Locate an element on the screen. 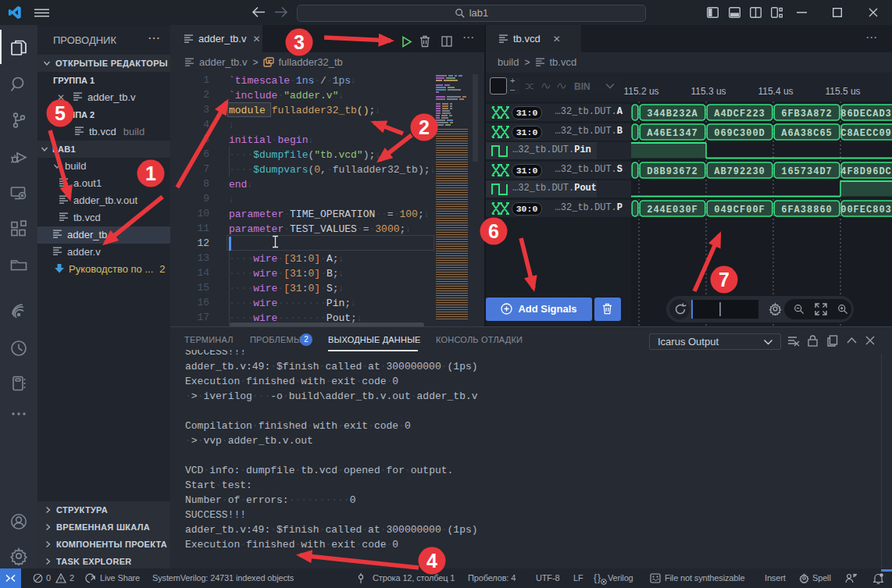  svg-text: 049CF00F is located at coordinates (740, 210).